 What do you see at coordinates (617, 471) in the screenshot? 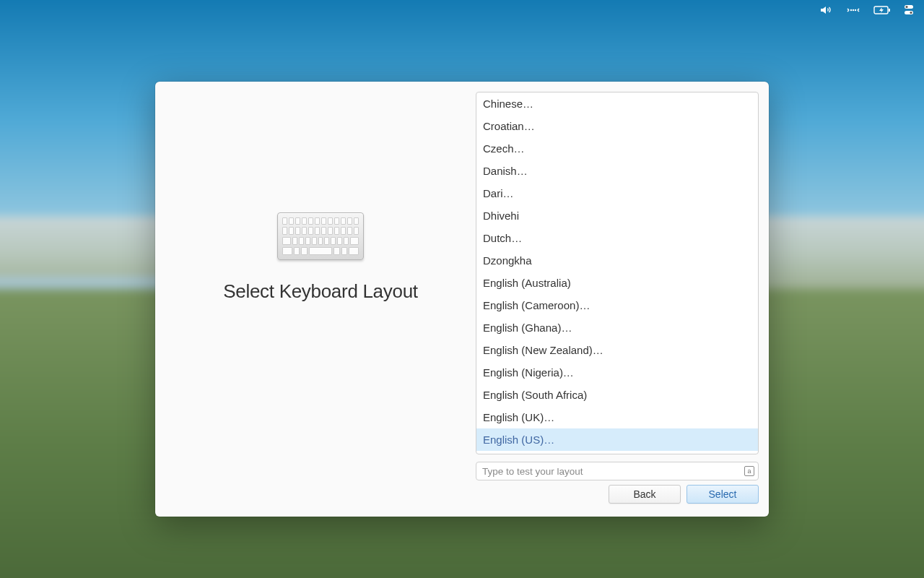
I see `test-input-row: a` at bounding box center [617, 471].